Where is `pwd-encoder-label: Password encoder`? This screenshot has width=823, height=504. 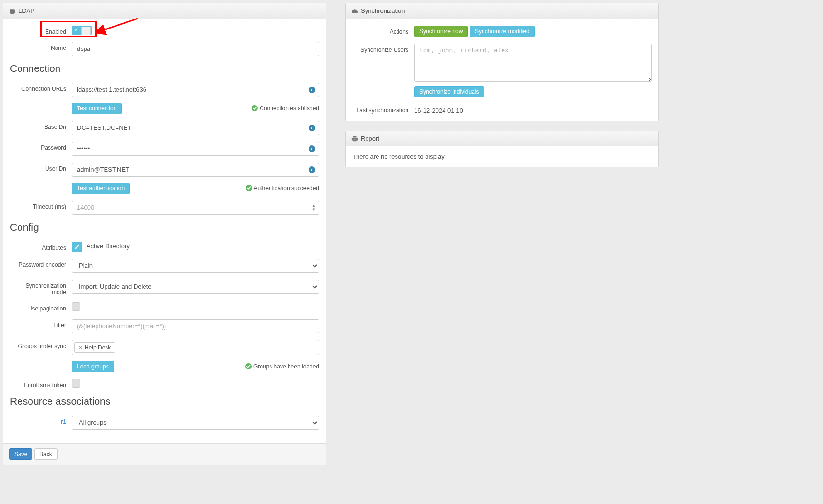 pwd-encoder-label: Password encoder is located at coordinates (41, 263).